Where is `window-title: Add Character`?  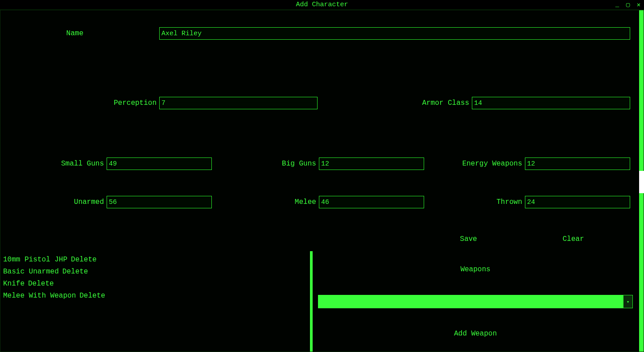
window-title: Add Character is located at coordinates (322, 4).